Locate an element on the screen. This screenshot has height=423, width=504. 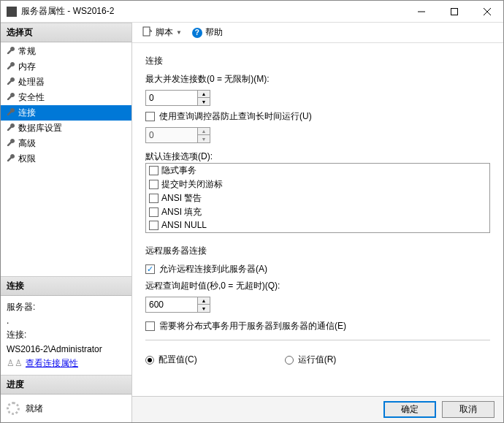
option-item: 提交时关闭游标 is located at coordinates (318, 184).